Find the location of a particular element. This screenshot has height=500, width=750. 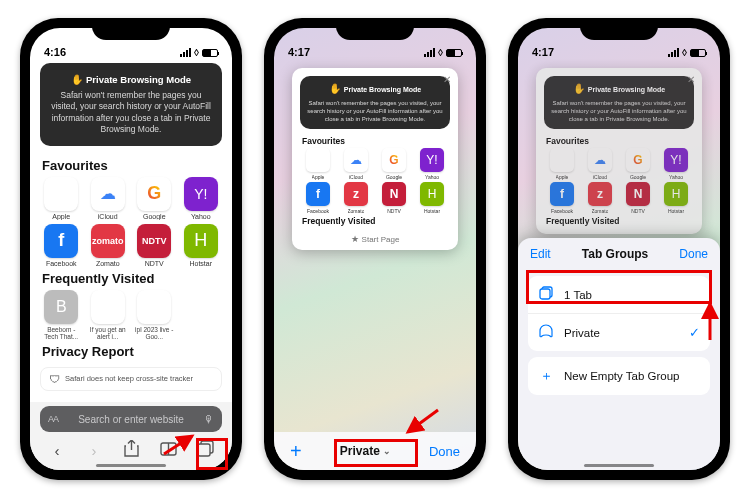

tab-group-row-private: Private ✓ is located at coordinates (619, 332).